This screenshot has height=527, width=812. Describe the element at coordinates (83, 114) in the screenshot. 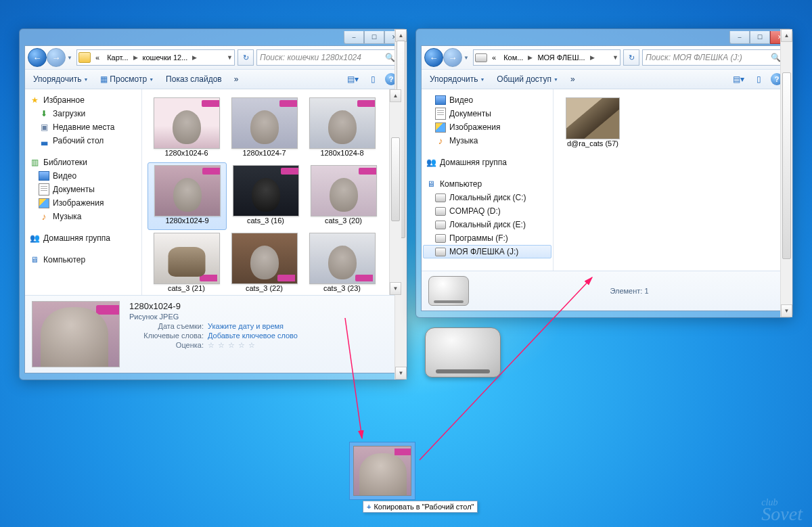

I see `nav-downloads: ⬇Загрузки` at that location.